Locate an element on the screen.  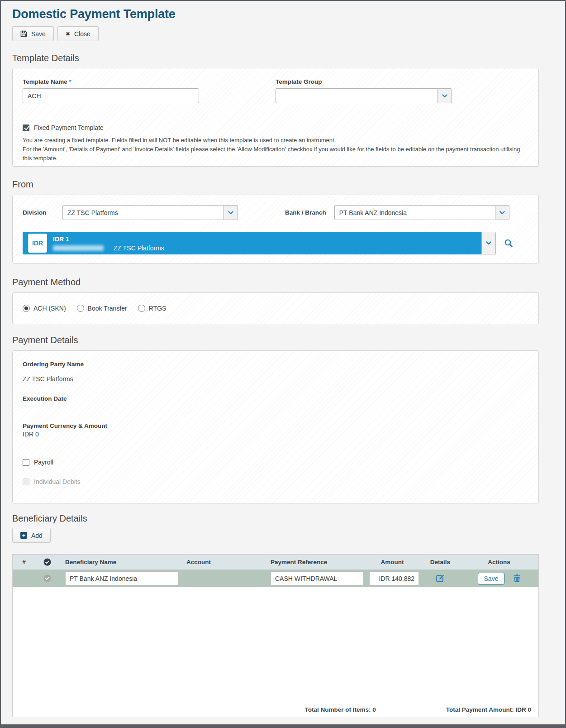
page-title: Domestic Payment Template is located at coordinates (283, 14).